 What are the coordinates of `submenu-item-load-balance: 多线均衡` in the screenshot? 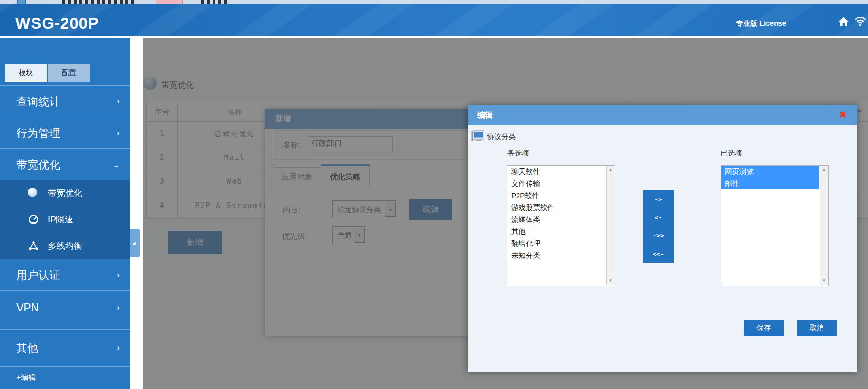 It's located at (65, 246).